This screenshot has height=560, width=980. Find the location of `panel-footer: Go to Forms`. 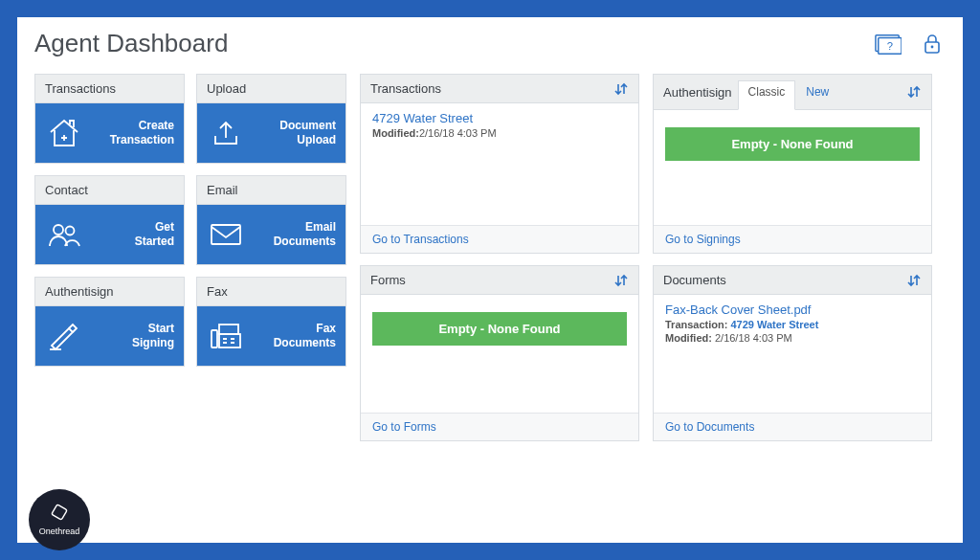

panel-footer: Go to Forms is located at coordinates (500, 427).